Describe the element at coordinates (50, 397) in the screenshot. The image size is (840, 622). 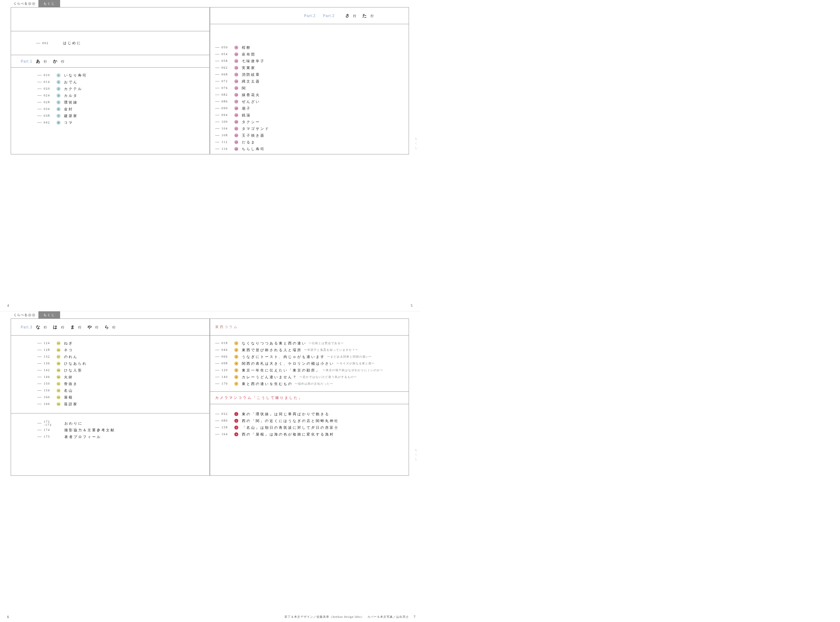
I see `page-ref: 160` at that location.